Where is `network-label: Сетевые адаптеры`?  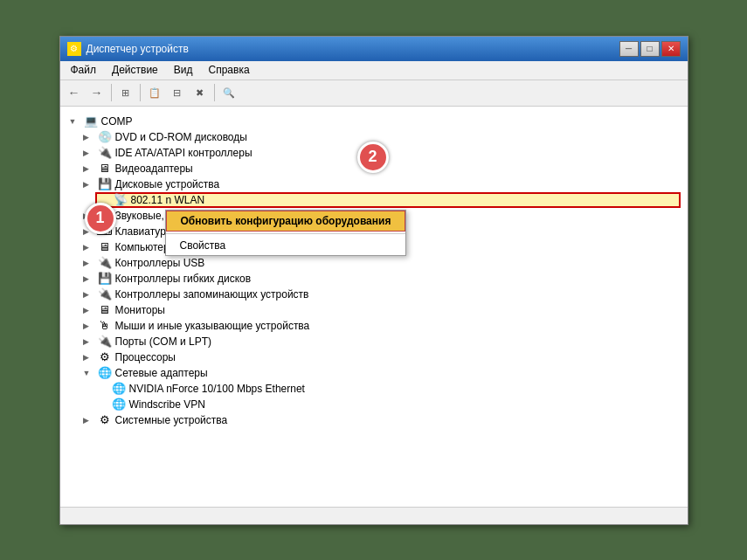
network-label: Сетевые адаптеры is located at coordinates (162, 373).